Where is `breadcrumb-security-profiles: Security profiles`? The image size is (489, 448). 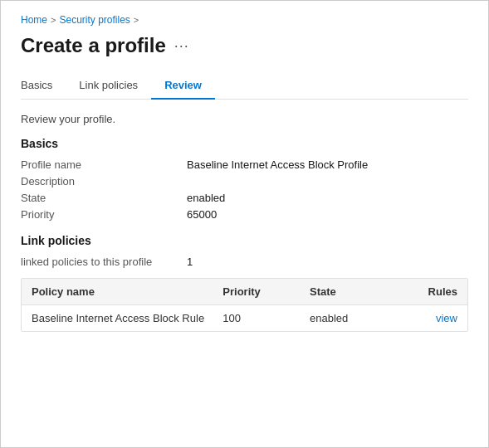
breadcrumb-security-profiles: Security profiles is located at coordinates (95, 20).